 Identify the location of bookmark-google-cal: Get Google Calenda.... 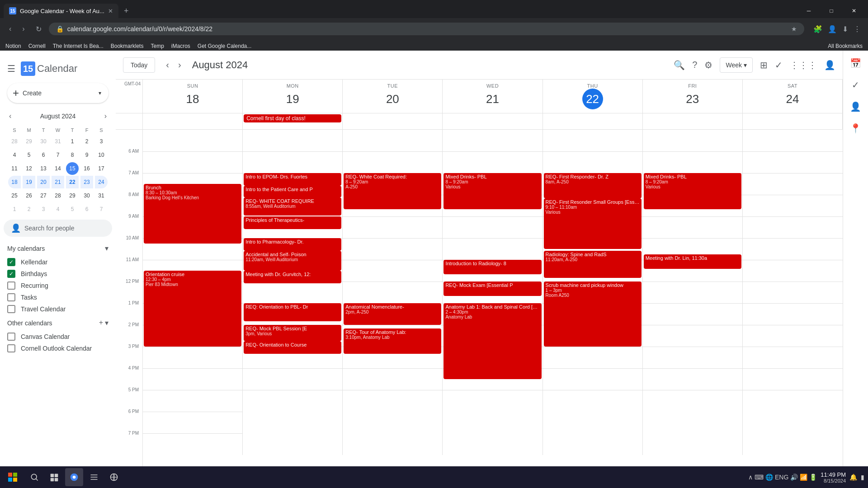
(224, 46).